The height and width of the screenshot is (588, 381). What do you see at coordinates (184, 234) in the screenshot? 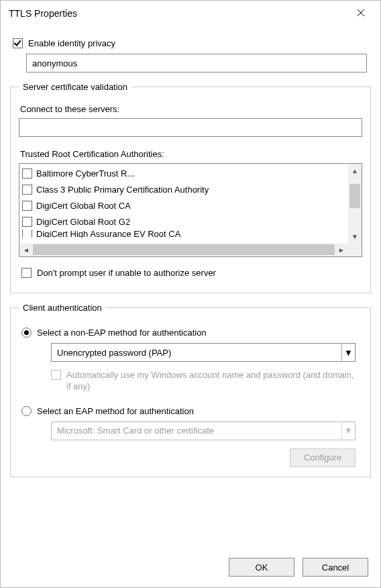
I see `list-item: DigiCert High Assurance EV Root CA` at bounding box center [184, 234].